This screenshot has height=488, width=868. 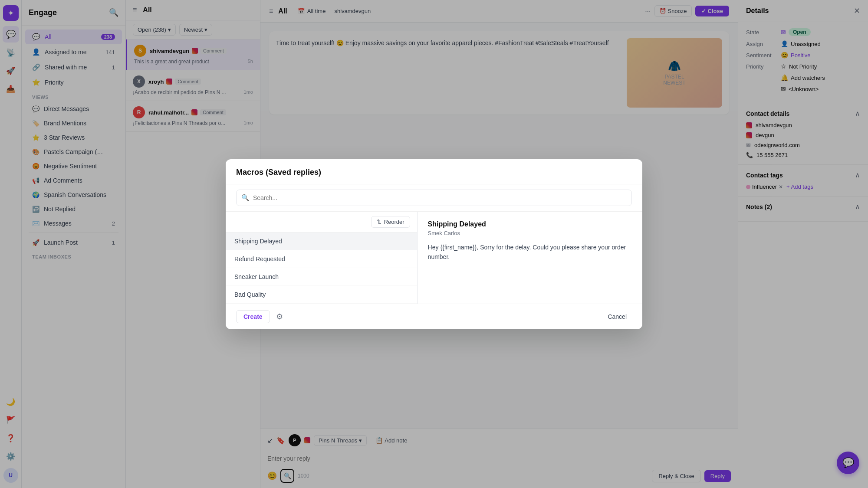 I want to click on reorder-icon: ⇅, so click(x=379, y=222).